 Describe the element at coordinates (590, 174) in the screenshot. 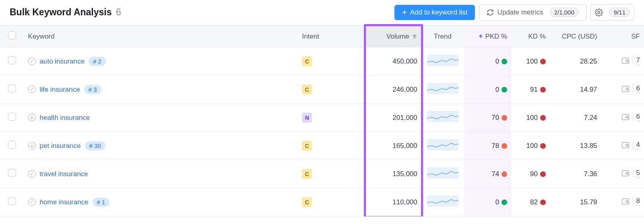

I see `cpc-value: 7.36` at that location.